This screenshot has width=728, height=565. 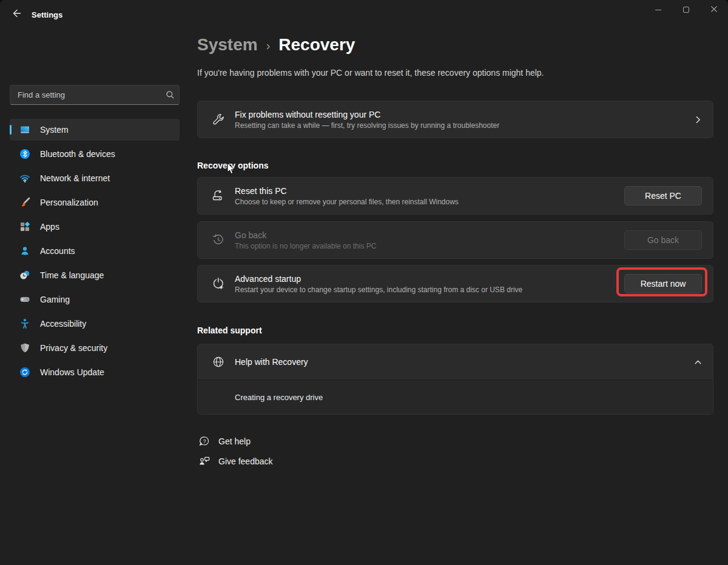 What do you see at coordinates (95, 251) in the screenshot?
I see `sidebar-item-accounts: Accounts` at bounding box center [95, 251].